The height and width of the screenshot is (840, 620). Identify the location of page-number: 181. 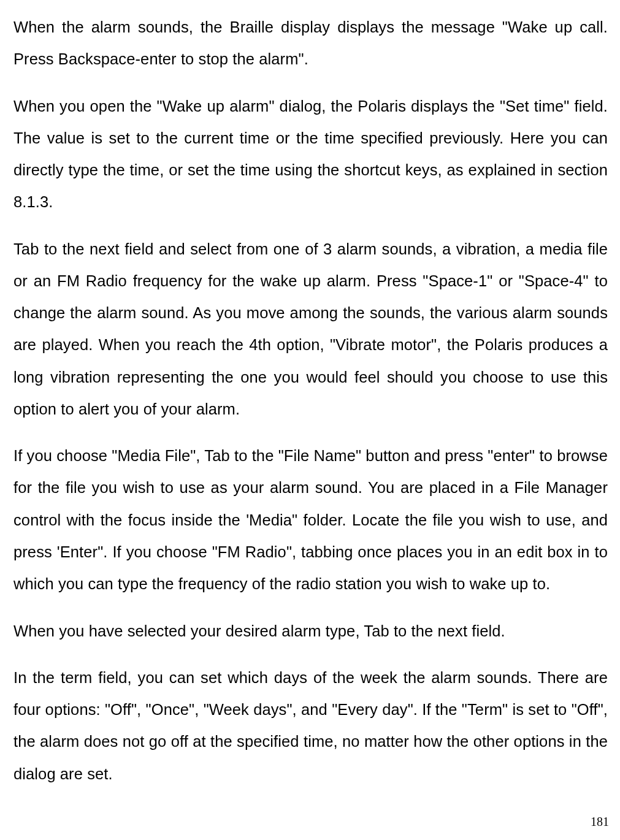
(600, 822).